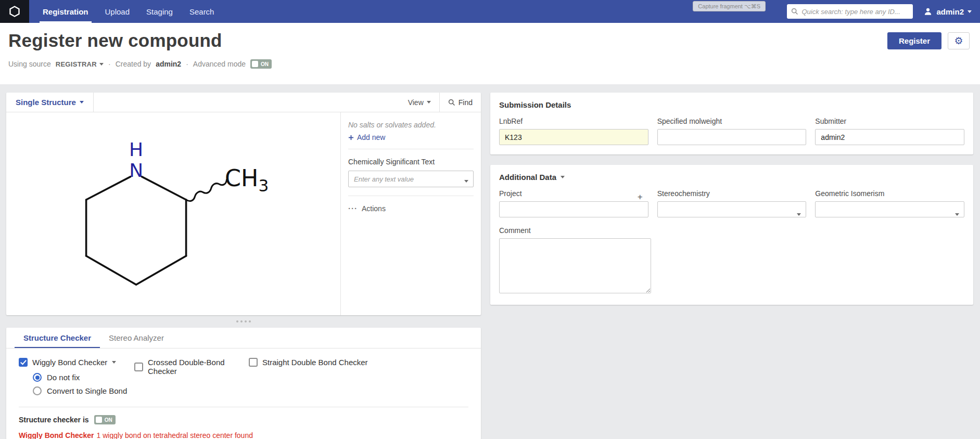  What do you see at coordinates (732, 177) in the screenshot?
I see `additional-data-collapse-toggle: Additional Data` at bounding box center [732, 177].